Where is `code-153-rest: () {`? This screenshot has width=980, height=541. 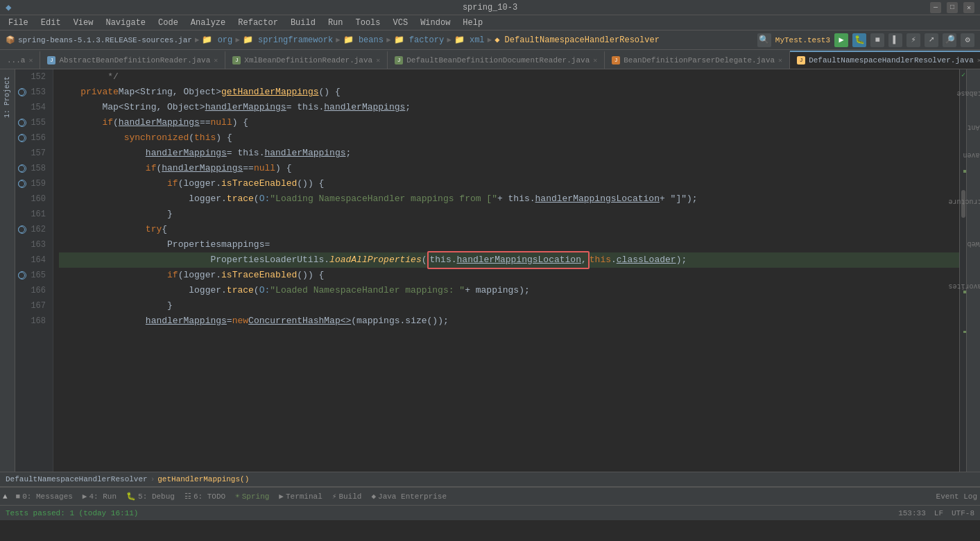
code-153-rest: () { is located at coordinates (330, 92).